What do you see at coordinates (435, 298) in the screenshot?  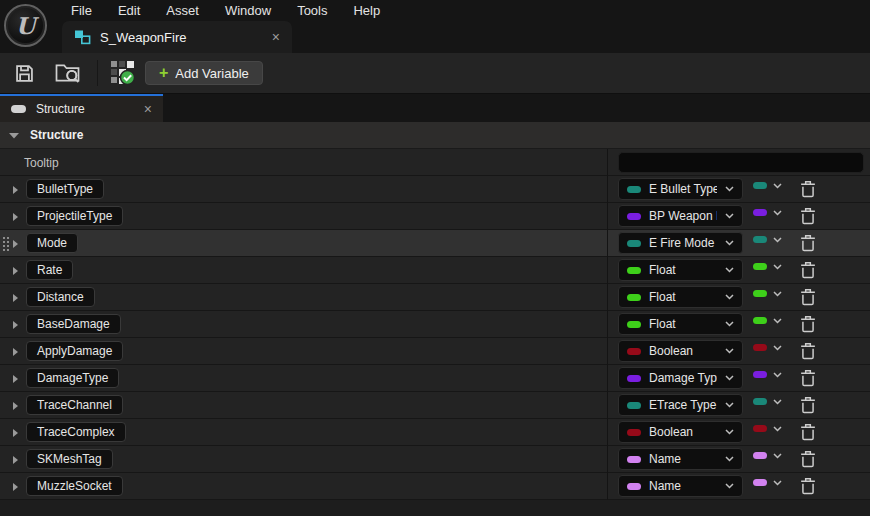 I see `variable-row: Distance Float` at bounding box center [435, 298].